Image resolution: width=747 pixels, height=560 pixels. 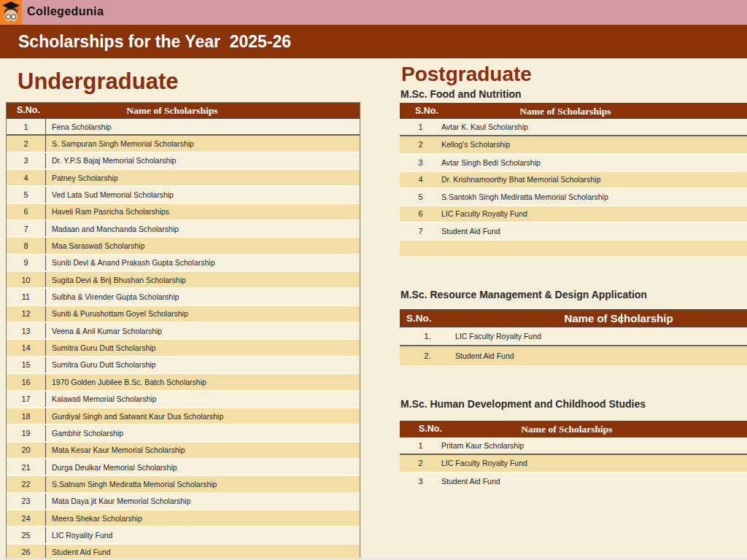 What do you see at coordinates (203, 178) in the screenshot?
I see `scholarship-name: Patney Scholarship` at bounding box center [203, 178].